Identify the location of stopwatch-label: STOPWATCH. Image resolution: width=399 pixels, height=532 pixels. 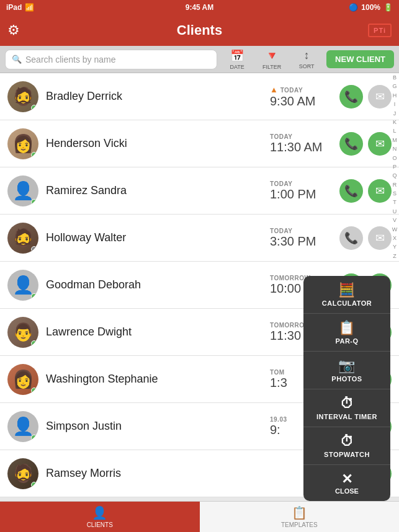
(347, 454).